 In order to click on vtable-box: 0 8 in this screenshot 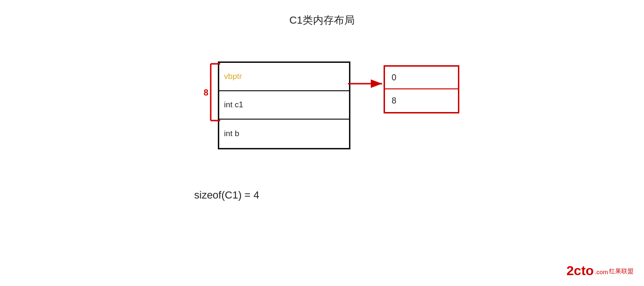, I will do `click(421, 89)`.